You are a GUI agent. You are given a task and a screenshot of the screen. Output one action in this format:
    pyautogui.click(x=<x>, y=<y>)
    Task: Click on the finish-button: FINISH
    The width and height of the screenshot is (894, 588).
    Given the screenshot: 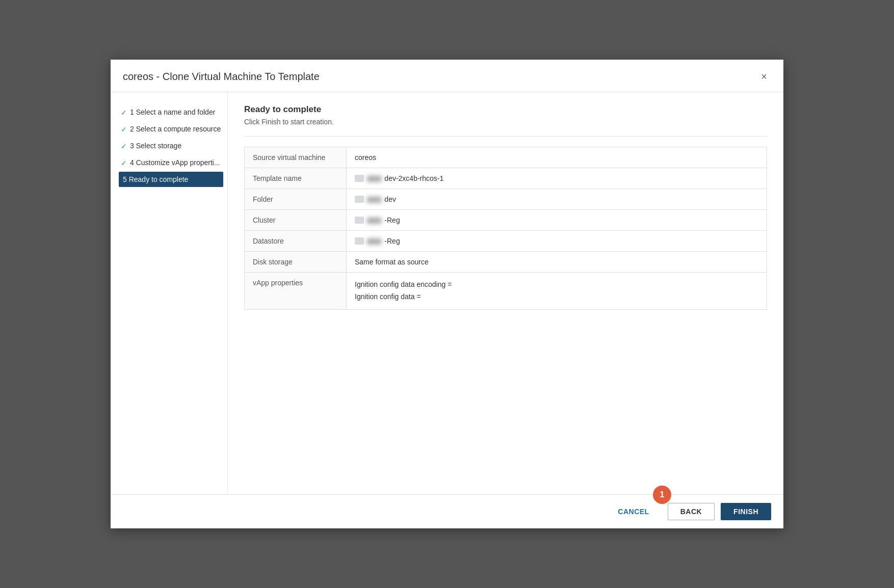 What is the action you would take?
    pyautogui.click(x=746, y=512)
    